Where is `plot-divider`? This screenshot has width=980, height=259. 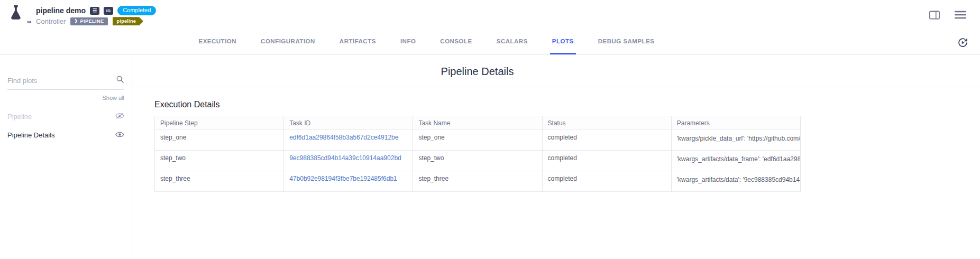
plot-divider is located at coordinates (556, 87).